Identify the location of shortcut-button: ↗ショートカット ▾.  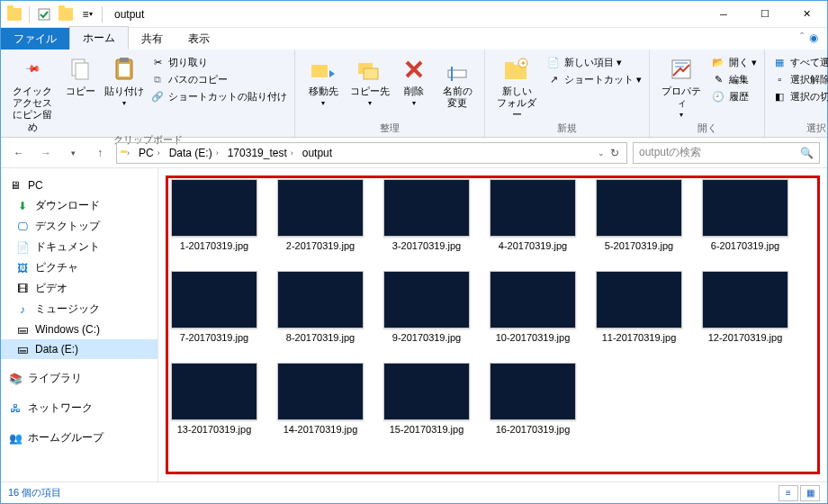
(594, 79).